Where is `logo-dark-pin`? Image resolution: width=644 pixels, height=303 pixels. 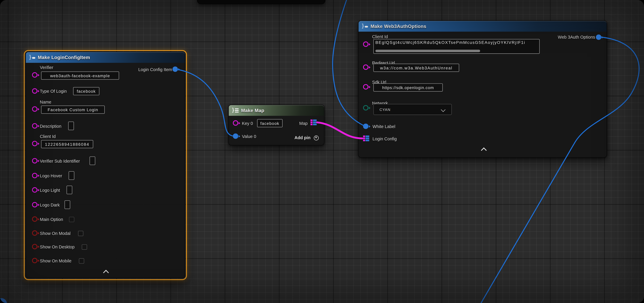
logo-dark-pin is located at coordinates (34, 204).